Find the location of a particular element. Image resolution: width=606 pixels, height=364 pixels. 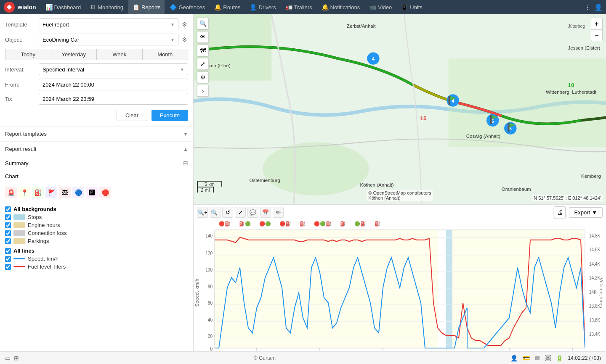

object-select: EcoDriving Car ▼ is located at coordinates (109, 40).